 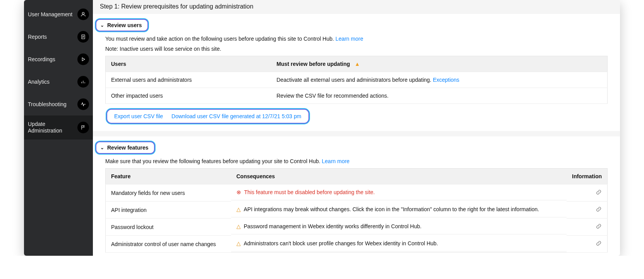 What do you see at coordinates (357, 244) in the screenshot?
I see `table-row: Administrator control of user name chang…` at bounding box center [357, 244].